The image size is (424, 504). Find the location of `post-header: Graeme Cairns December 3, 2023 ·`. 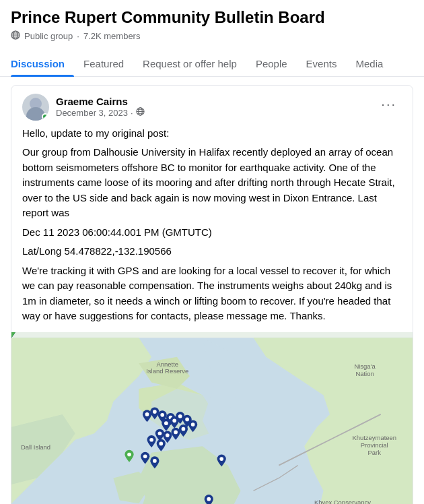

post-header: Graeme Cairns December 3, 2023 · is located at coordinates (212, 106).